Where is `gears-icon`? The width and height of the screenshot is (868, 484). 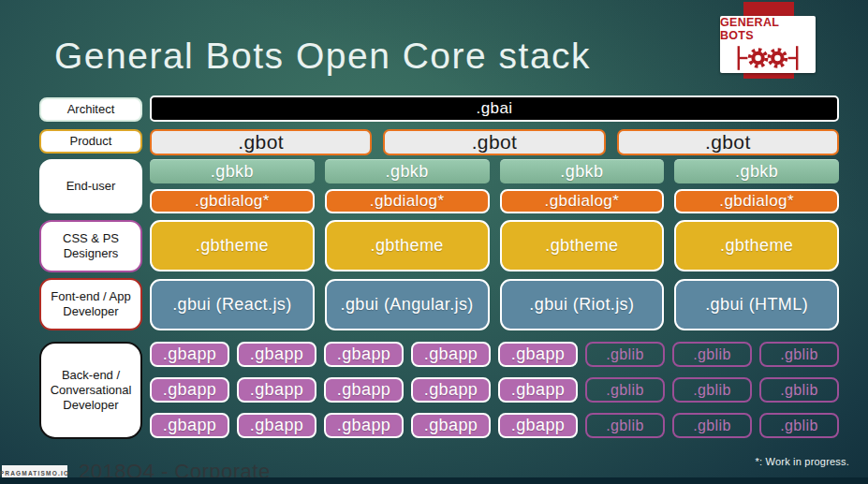 gears-icon is located at coordinates (768, 58).